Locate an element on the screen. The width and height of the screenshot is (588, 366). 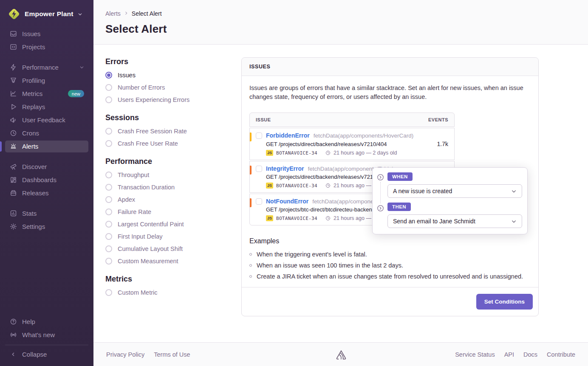
radio-label: Transaction Duration is located at coordinates (146, 187).